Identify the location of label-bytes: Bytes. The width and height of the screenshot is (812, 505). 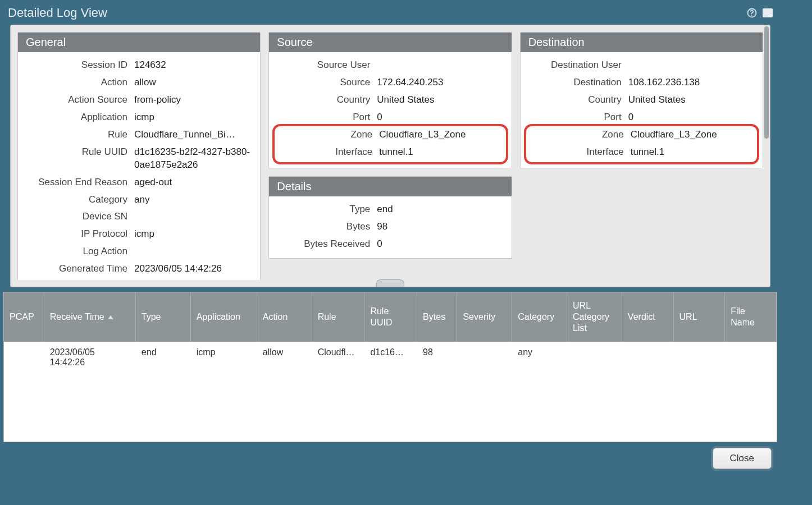
(326, 227).